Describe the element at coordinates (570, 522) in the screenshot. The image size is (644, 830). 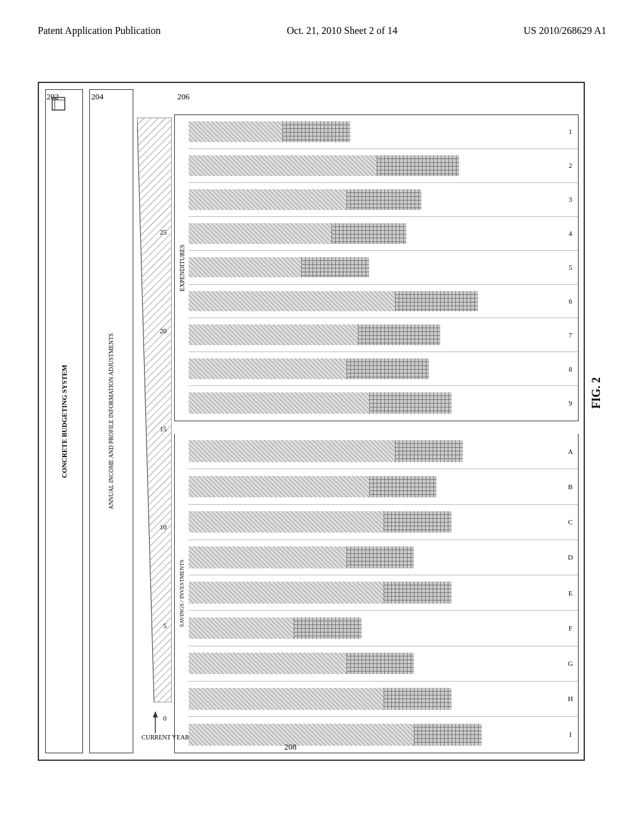
I see `bar-row-id-label: C` at that location.